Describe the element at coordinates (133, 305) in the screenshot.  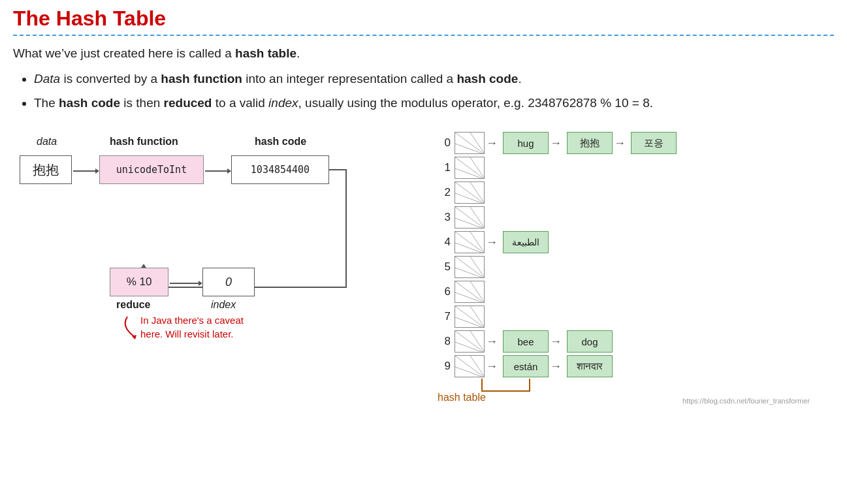
I see `reduce-label: reduce` at that location.